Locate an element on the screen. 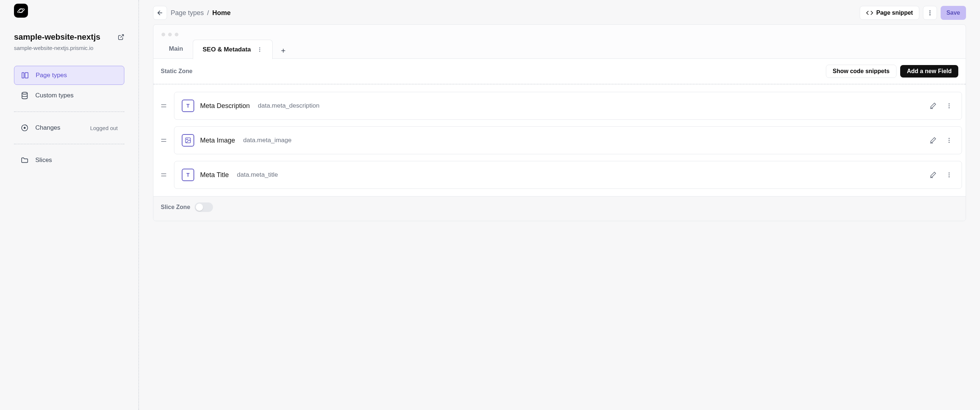 Image resolution: width=980 pixels, height=410 pixels. sidebar-item-page-types: Page types is located at coordinates (69, 75).